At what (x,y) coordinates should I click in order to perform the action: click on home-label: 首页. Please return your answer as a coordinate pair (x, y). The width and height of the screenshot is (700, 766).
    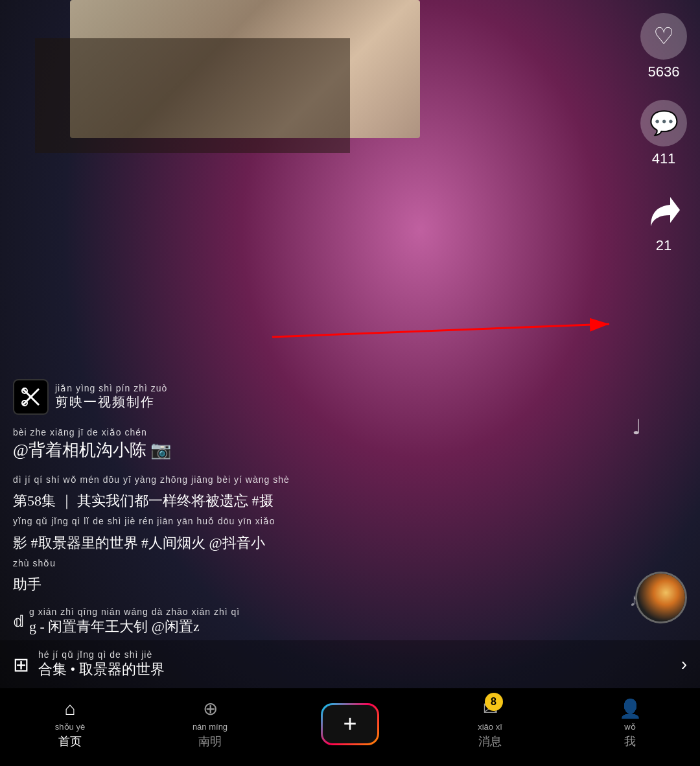
    Looking at the image, I should click on (70, 741).